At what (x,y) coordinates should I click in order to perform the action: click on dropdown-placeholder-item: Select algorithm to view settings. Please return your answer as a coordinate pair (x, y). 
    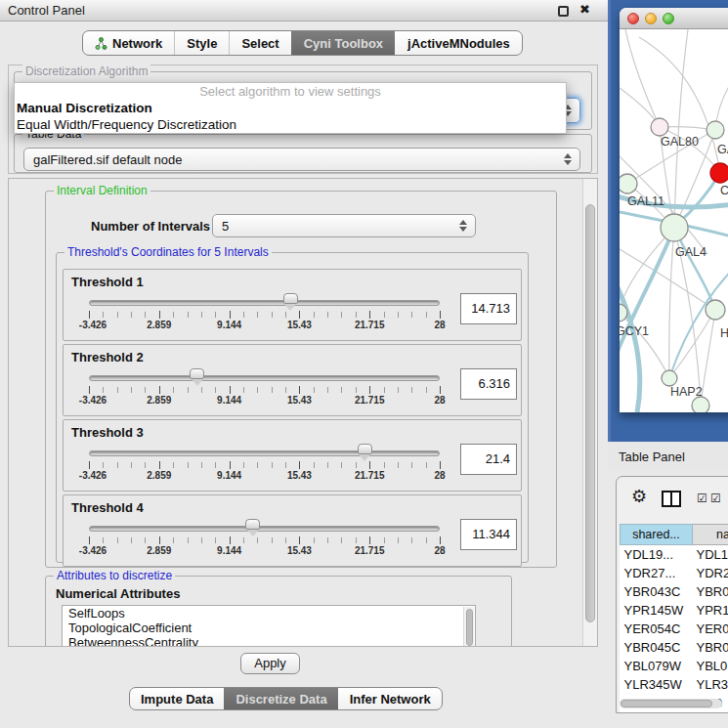
    Looking at the image, I should click on (290, 92).